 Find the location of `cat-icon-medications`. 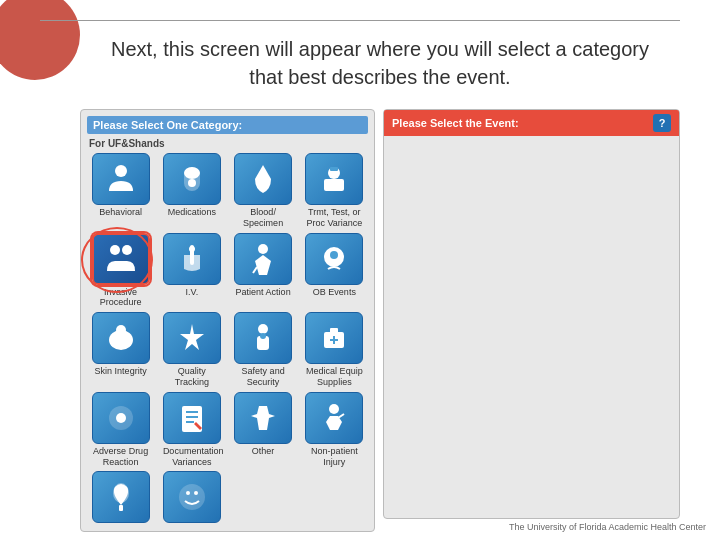

cat-icon-medications is located at coordinates (192, 179).